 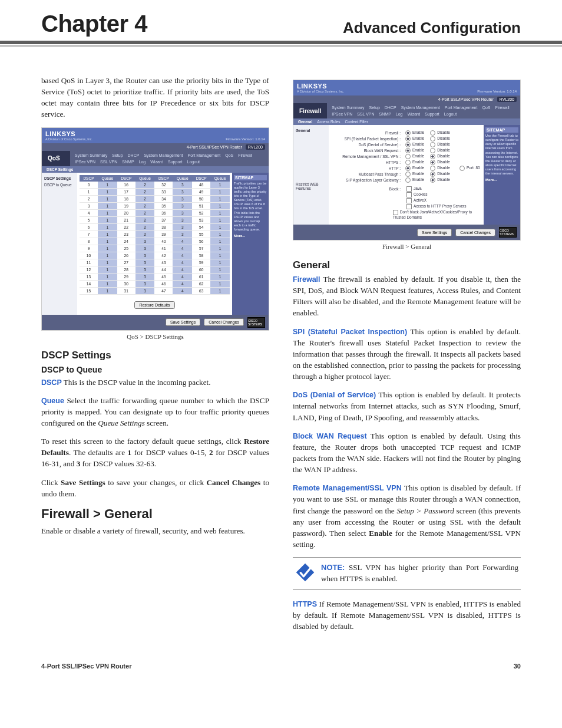 I want to click on sidebar-item: Restrict WEB Features, so click(x=311, y=186).